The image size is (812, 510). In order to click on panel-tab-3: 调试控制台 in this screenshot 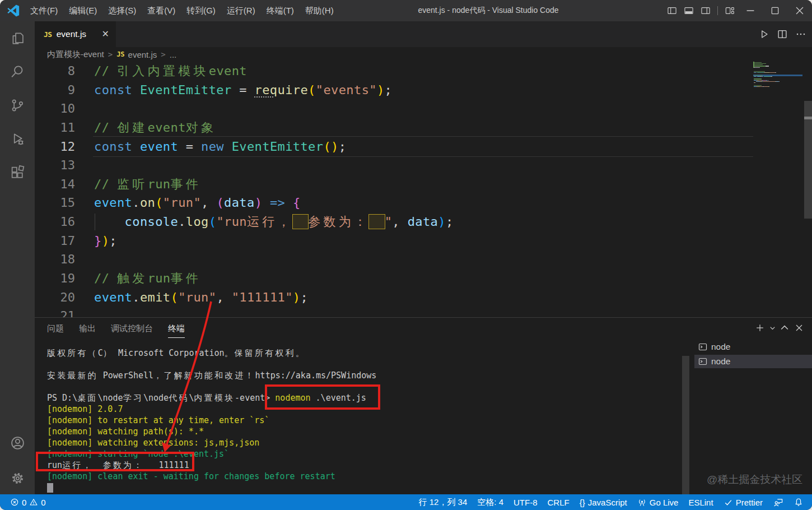, I will do `click(132, 328)`.